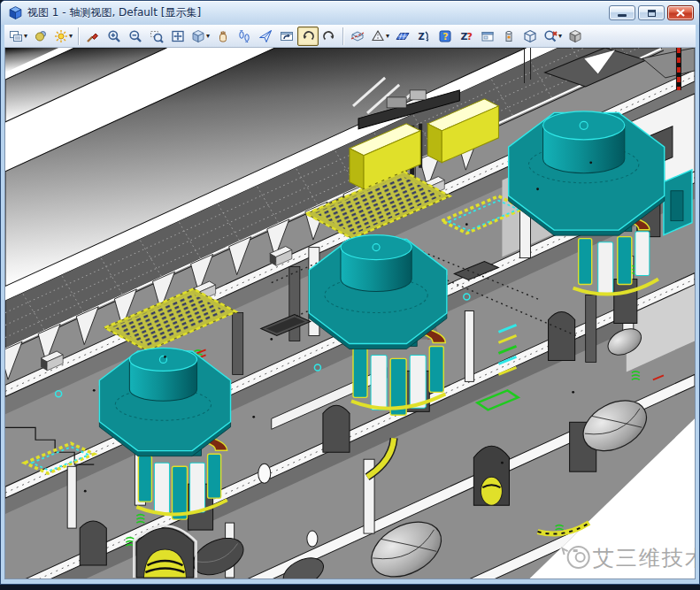 The width and height of the screenshot is (700, 590). Describe the element at coordinates (552, 36) in the screenshot. I see `zoom-selected: ▾` at that location.